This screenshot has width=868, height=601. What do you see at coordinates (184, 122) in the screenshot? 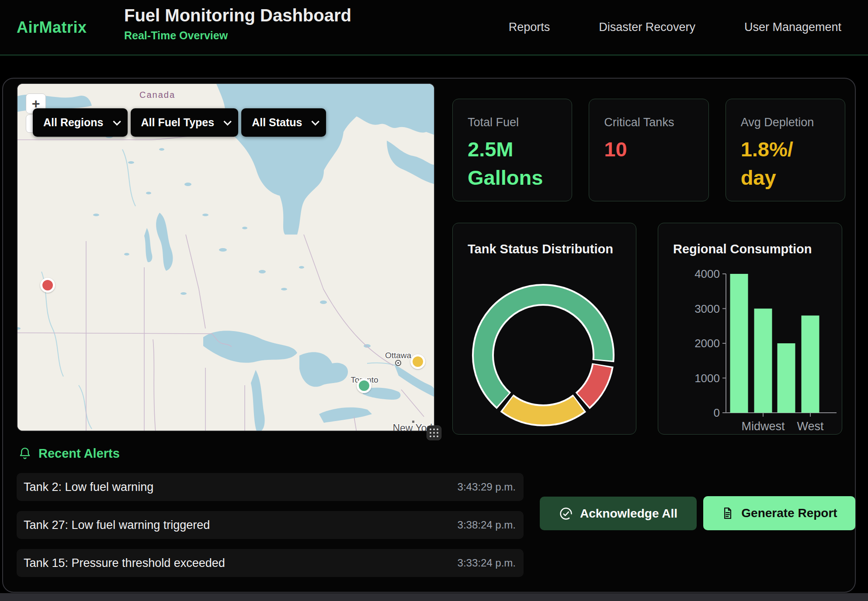
I see `fuel-type-filter-select: All Fuel Types` at bounding box center [184, 122].